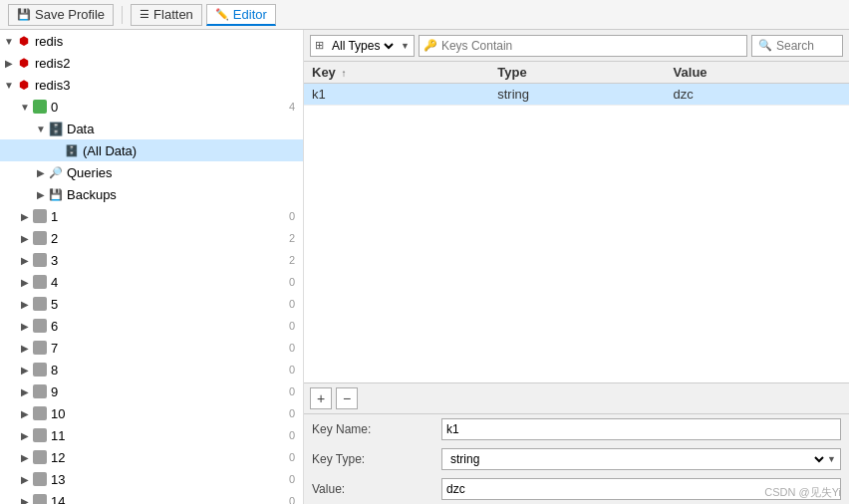 The width and height of the screenshot is (849, 504). What do you see at coordinates (151, 260) in the screenshot?
I see `sidebar-item-db3: ▶32` at bounding box center [151, 260].